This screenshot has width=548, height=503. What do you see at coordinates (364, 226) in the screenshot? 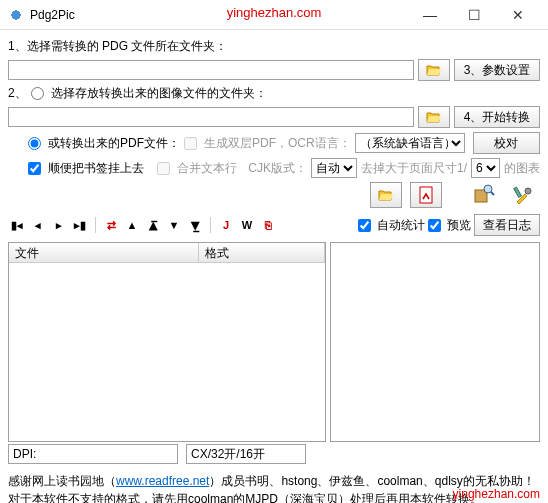
I see `autostat-check` at bounding box center [364, 226].